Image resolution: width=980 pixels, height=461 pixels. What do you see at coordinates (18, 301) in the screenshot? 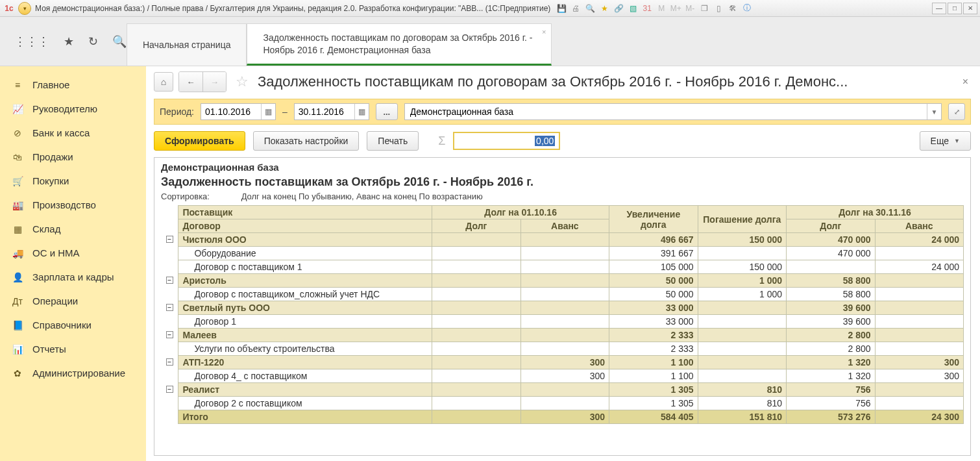
I see `sidebar-icon: Дт` at bounding box center [18, 301].